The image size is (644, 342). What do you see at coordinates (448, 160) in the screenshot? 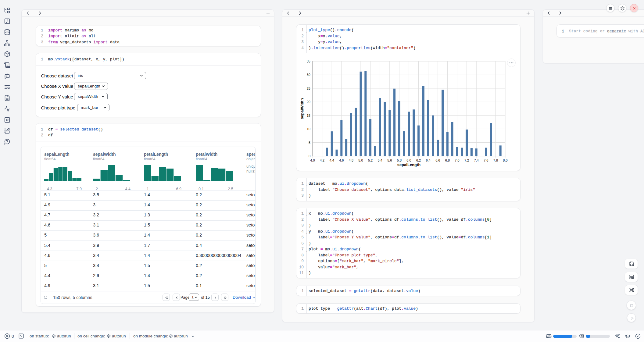
I see `svg-text: 6.8` at bounding box center [448, 160].